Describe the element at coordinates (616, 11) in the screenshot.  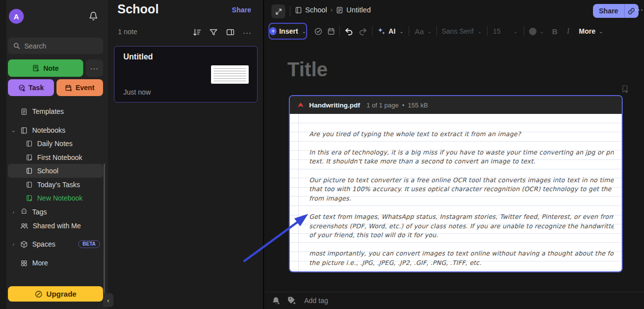
I see `share-button-group: Share` at that location.